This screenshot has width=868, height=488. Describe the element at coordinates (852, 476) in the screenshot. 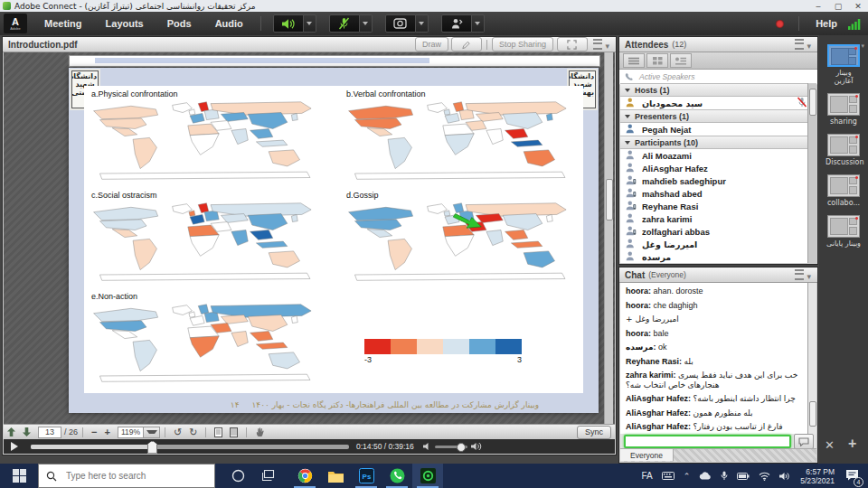

I see `notification-center-button: 4` at that location.